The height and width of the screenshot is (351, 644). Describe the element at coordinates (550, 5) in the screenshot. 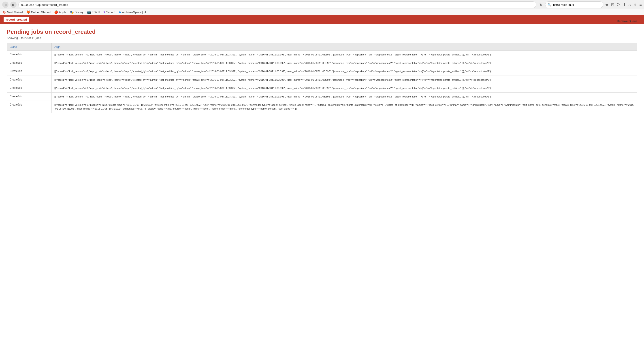

I see `search-icon: 🔍` at that location.